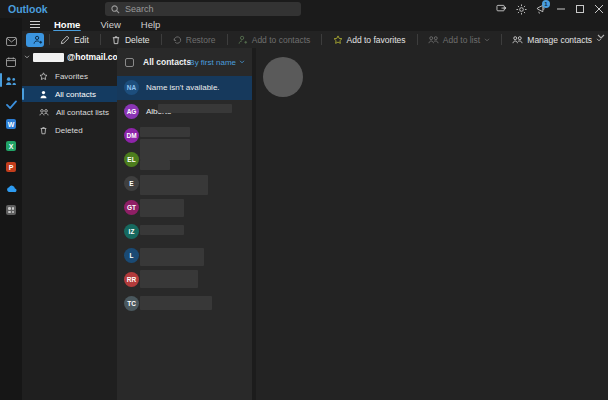  I want to click on window-close-button, so click(598, 9).